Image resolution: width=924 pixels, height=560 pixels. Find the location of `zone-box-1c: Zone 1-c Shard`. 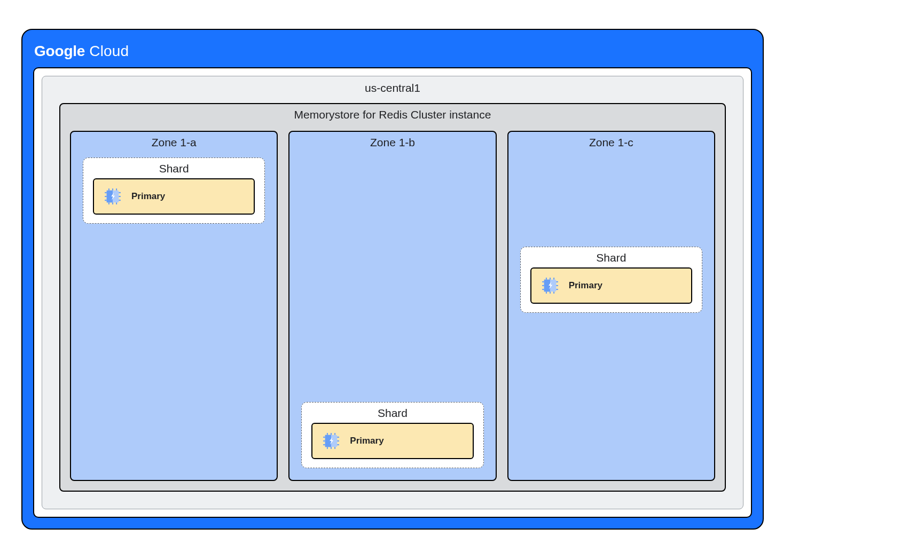

zone-box-1c: Zone 1-c Shard is located at coordinates (611, 306).